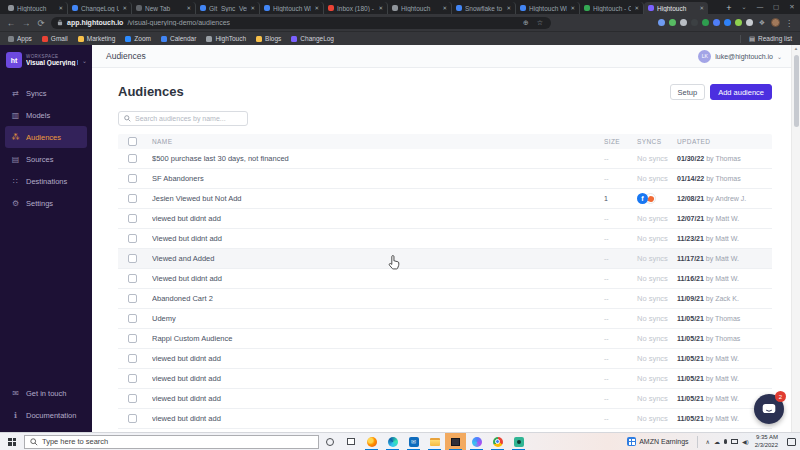  I want to click on task-view-icon, so click(350, 442).